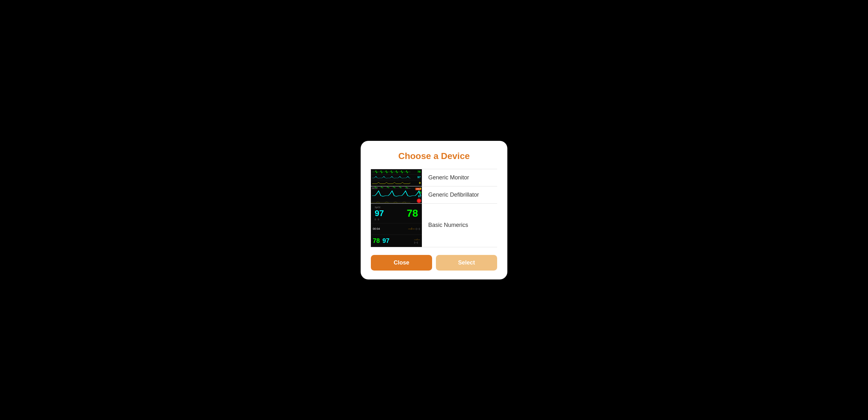  I want to click on device-row-generic-defibrillator: 01:17 —/— 150J 78 97, so click(434, 195).